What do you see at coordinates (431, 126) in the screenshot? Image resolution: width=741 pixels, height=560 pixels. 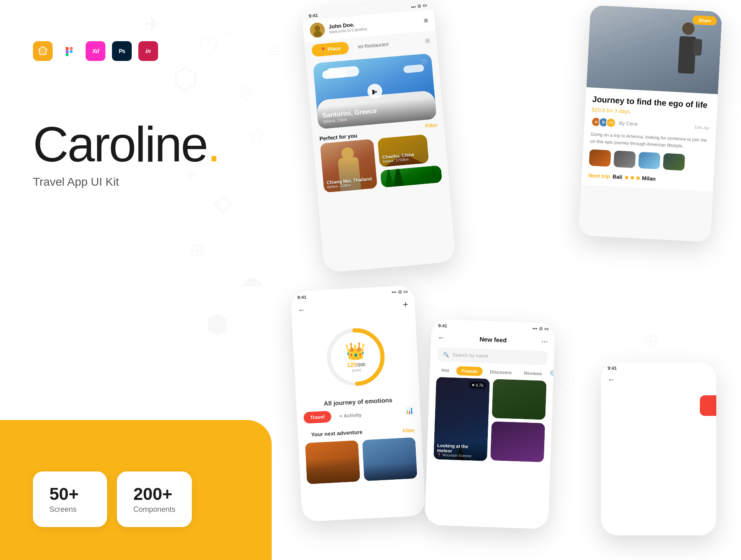 I see `filter-label: Filter` at bounding box center [431, 126].